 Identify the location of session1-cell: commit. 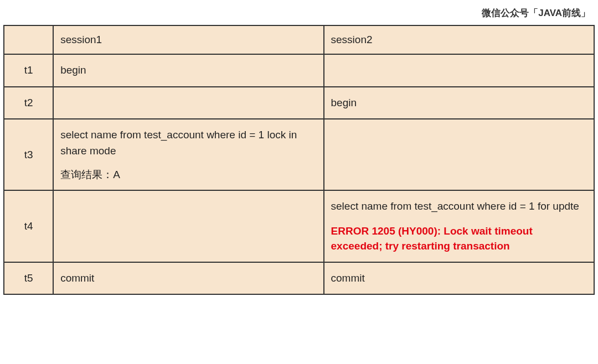
(188, 279).